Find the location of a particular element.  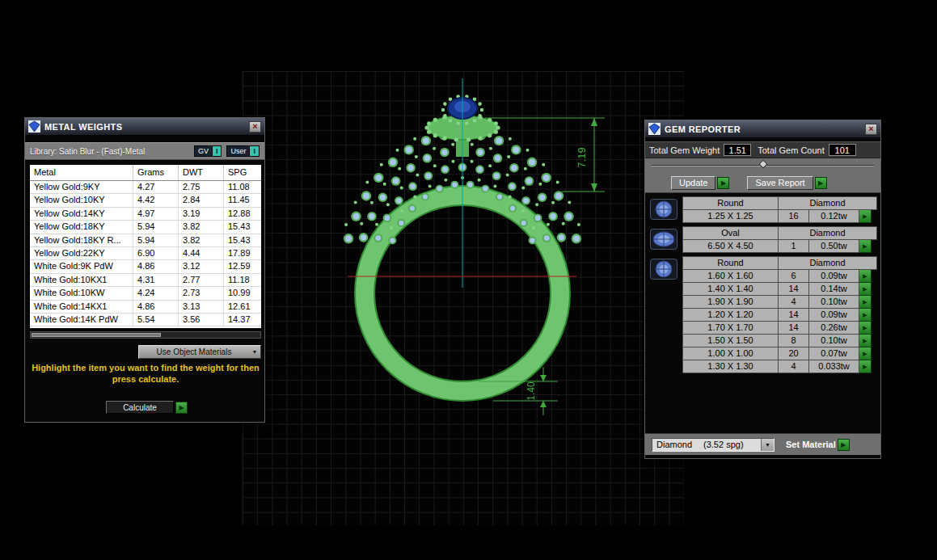

material-dropdown-value: Diamond is located at coordinates (674, 444).